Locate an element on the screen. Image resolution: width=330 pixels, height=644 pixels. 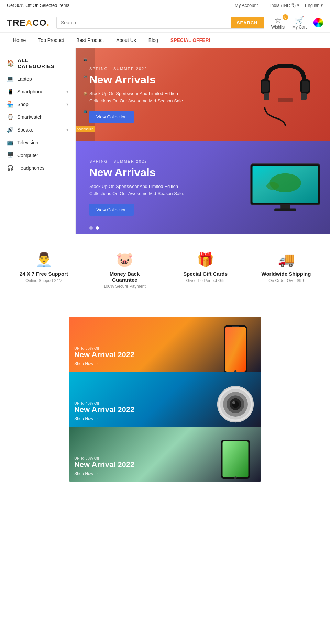
feature-giftcards-title: Special Gift Cards is located at coordinates (206, 274).